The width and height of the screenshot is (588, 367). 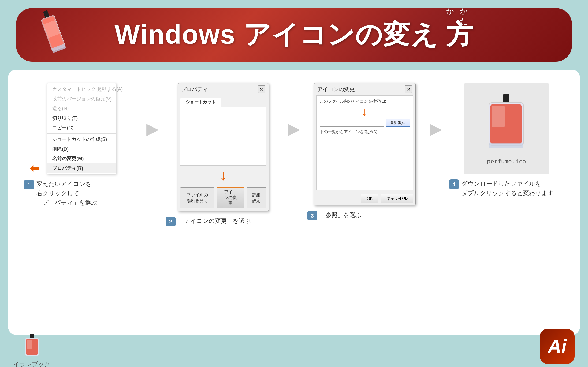 What do you see at coordinates (365, 144) in the screenshot?
I see `icon-change-dialog: アイコンの変更 ✕ このファイル内のアイコンを検索(L): ↓ 参照(B)...…` at bounding box center [365, 144].